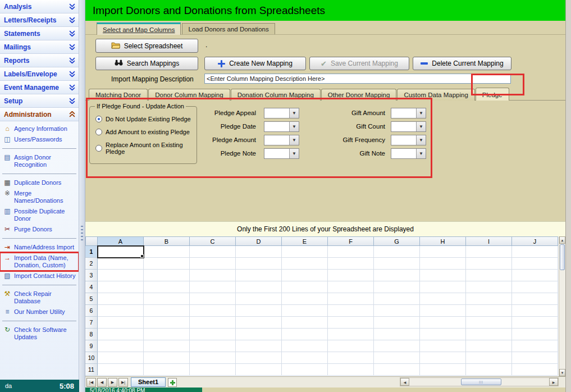  I want to click on subtab-other-donor-mapping: Other Donor Mapping, so click(359, 94).